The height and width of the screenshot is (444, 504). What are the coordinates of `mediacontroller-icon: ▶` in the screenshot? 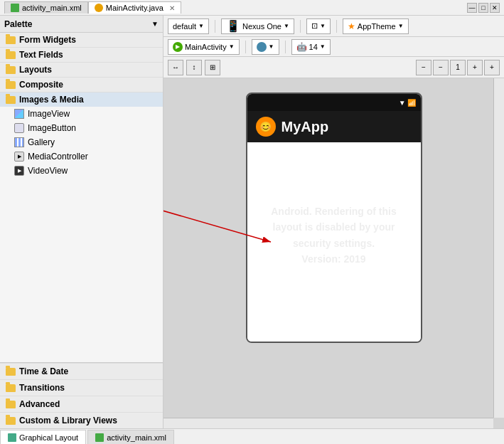 It's located at (19, 157).